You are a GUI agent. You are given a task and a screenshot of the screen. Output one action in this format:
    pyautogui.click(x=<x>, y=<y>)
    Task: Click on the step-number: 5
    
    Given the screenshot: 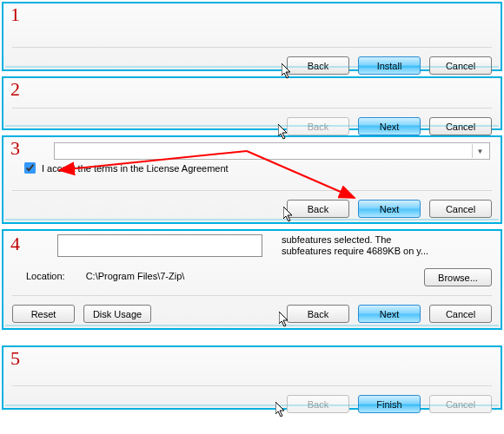 What is the action you would take?
    pyautogui.click(x=16, y=358)
    